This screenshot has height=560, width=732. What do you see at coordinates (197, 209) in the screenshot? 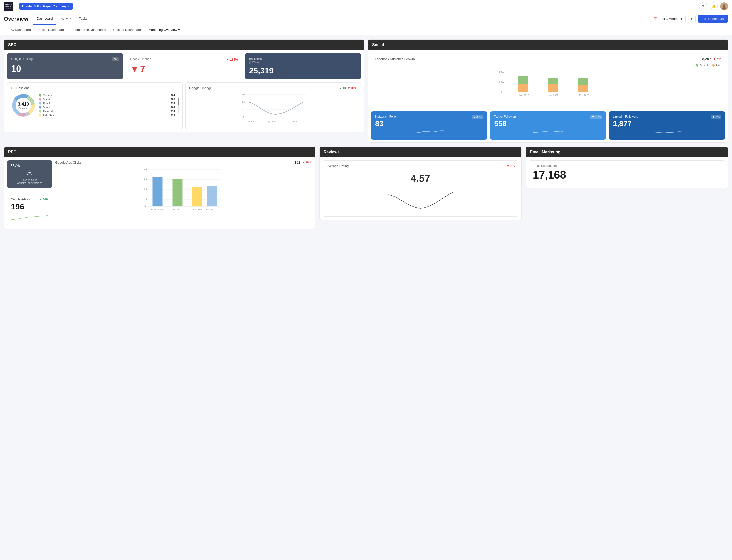
I see `svg-text: Acme Law` at bounding box center [197, 209].